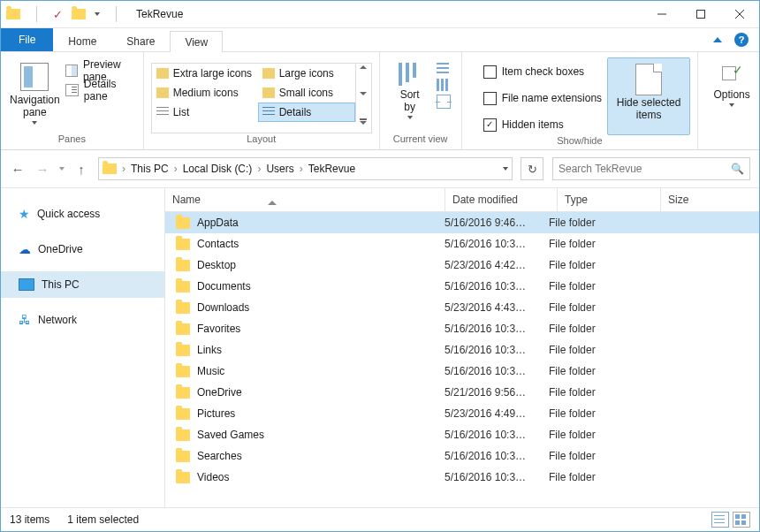 The height and width of the screenshot is (532, 760). What do you see at coordinates (306, 169) in the screenshot?
I see `address-bar: › This PC› Local Disk (C:)› Users› TekRe…` at bounding box center [306, 169].